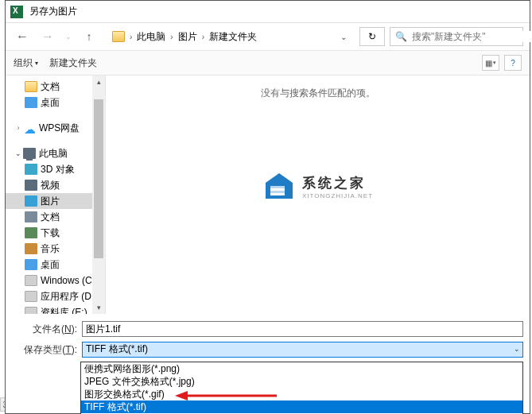  What do you see at coordinates (488, 64) in the screenshot?
I see `view-icon: ▦` at bounding box center [488, 64].